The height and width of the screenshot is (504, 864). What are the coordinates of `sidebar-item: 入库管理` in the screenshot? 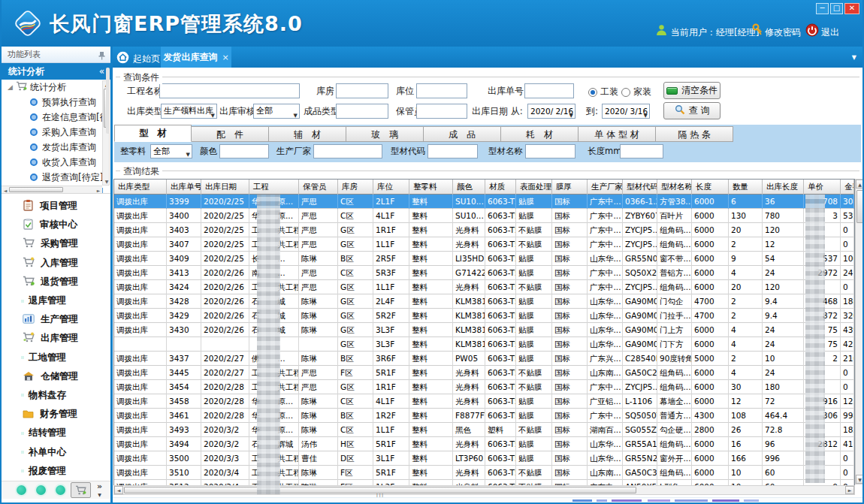 It's located at (56, 263).